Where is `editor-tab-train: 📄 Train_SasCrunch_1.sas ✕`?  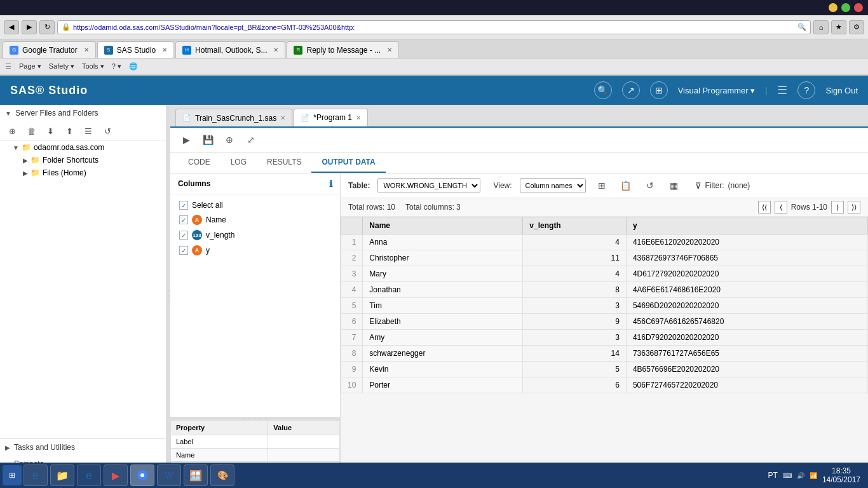
editor-tab-train: 📄 Train_SasCrunch_1.sas ✕ is located at coordinates (234, 118).